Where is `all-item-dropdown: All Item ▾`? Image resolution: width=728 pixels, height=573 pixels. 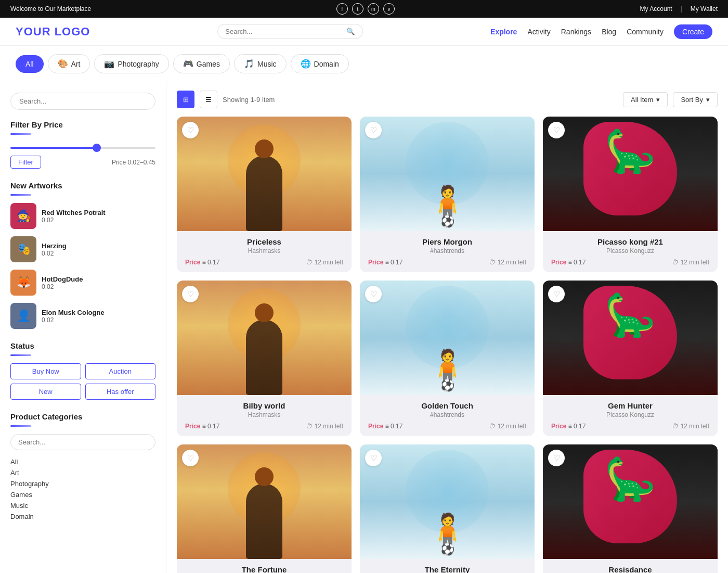 all-item-dropdown: All Item ▾ is located at coordinates (645, 100).